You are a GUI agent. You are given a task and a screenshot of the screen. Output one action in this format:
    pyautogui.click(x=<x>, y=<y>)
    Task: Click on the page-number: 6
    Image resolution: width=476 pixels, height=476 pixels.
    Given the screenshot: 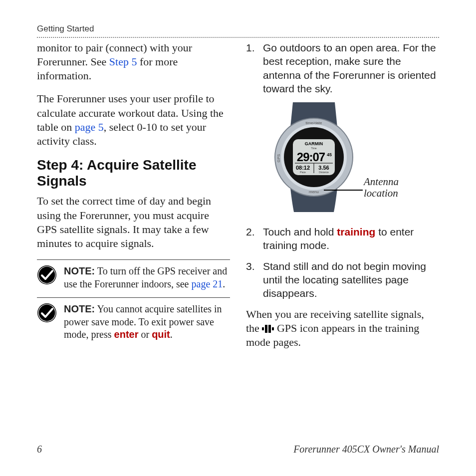 What is the action you would take?
    pyautogui.click(x=39, y=449)
    